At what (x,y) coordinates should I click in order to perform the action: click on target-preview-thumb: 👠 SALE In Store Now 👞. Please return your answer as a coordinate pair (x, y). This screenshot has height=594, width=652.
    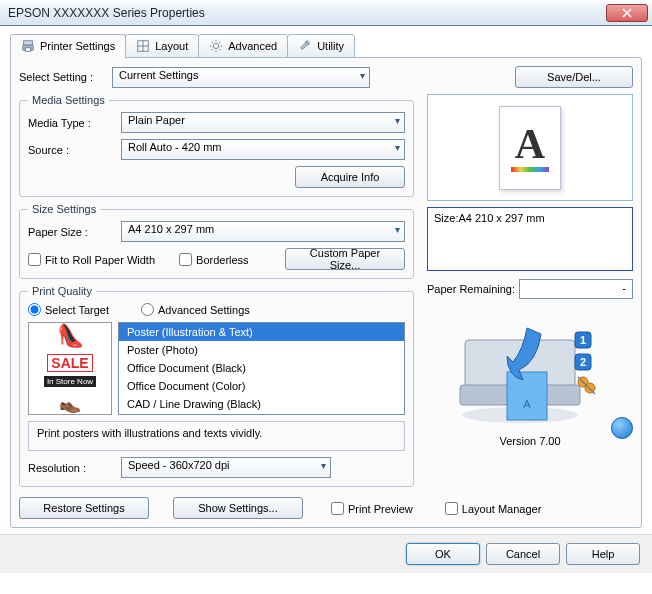
    Looking at the image, I should click on (70, 368).